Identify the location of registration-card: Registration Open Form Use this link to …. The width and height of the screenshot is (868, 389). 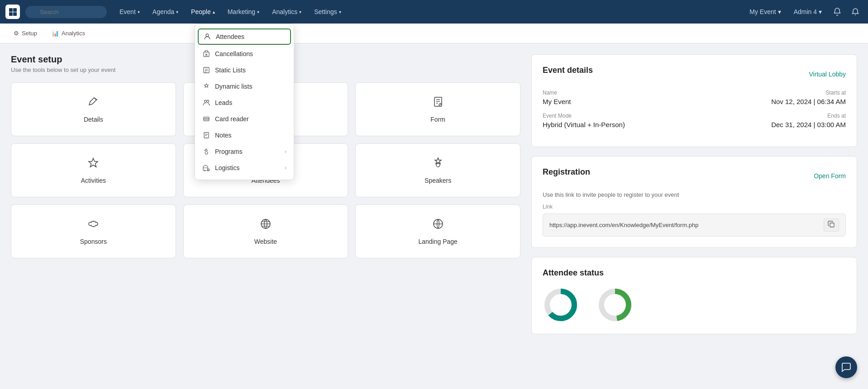
(694, 202).